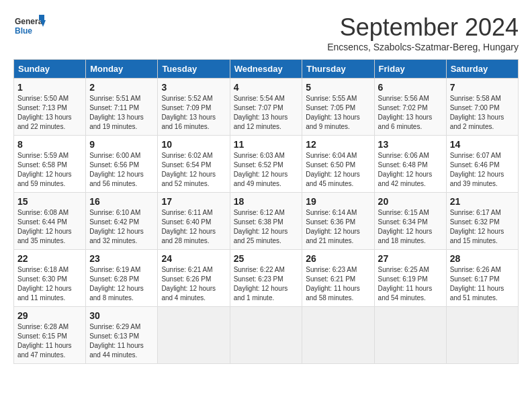  What do you see at coordinates (122, 341) in the screenshot?
I see `day-info: Sunrise: 6:29 AM Sunset: 6:13 PM Dayligh…` at bounding box center [122, 341].